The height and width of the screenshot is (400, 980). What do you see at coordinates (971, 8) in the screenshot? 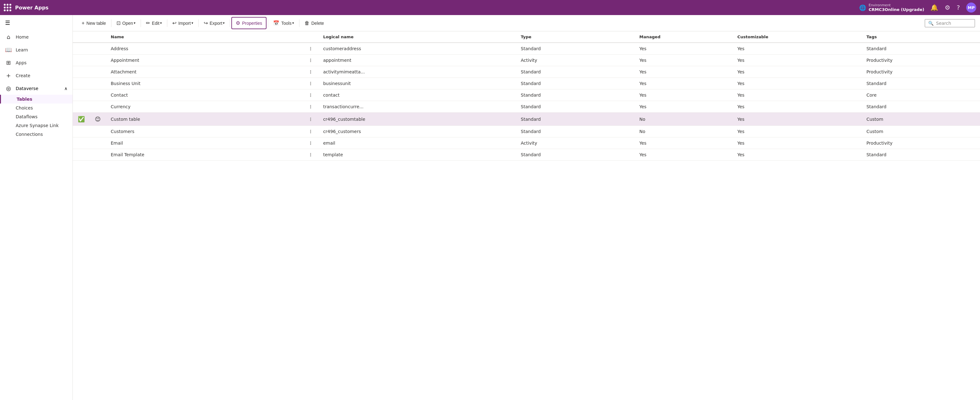
I see `user-avatar: MP` at bounding box center [971, 8].